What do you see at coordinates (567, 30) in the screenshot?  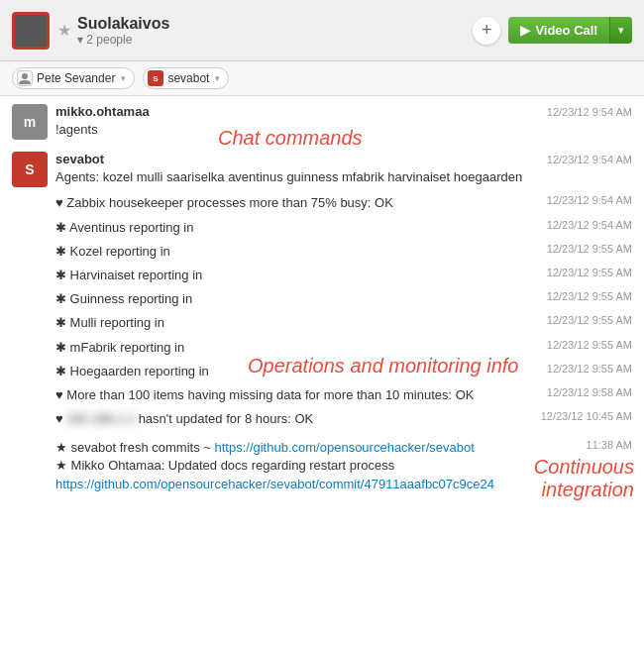 I see `video-call-label: Video Call` at bounding box center [567, 30].